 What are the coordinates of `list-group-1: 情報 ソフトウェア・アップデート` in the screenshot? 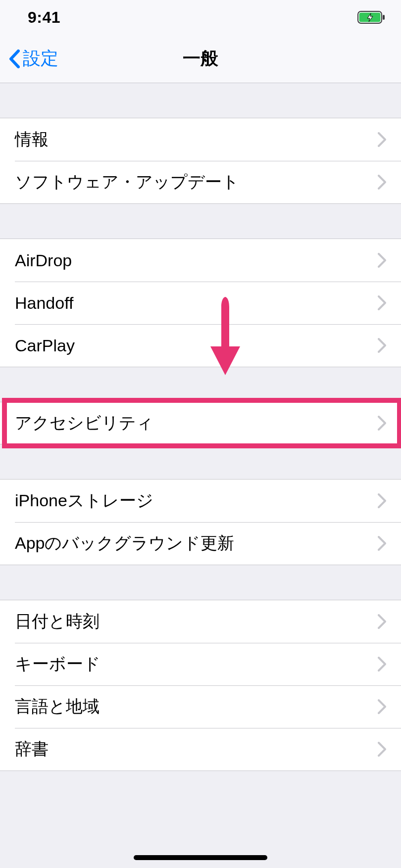 It's located at (200, 161).